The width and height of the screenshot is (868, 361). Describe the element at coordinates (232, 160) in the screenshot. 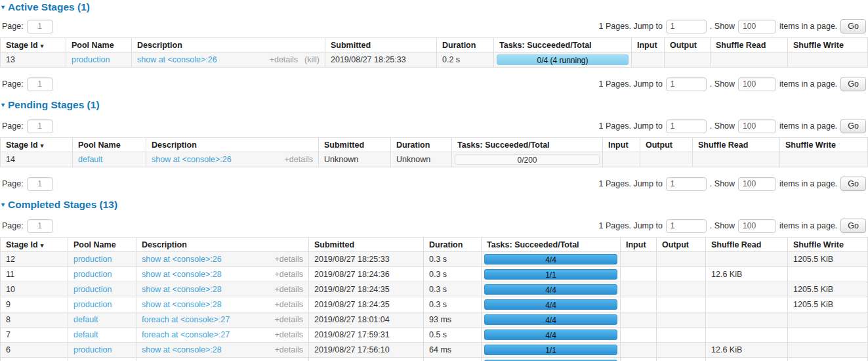

I see `cell-description: show at <console>:26+details` at that location.